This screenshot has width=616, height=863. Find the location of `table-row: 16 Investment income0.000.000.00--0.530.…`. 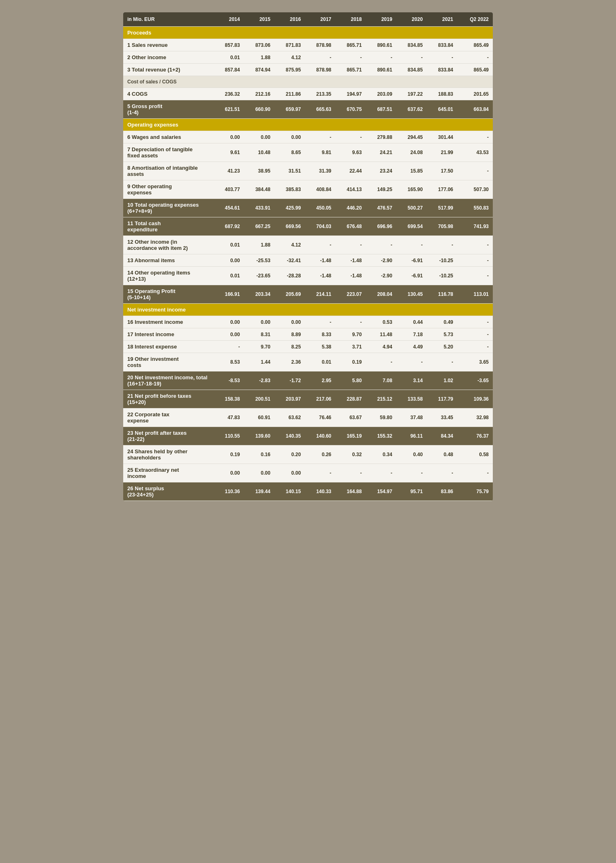

table-row: 16 Investment income0.000.000.00--0.530.… is located at coordinates (308, 322).